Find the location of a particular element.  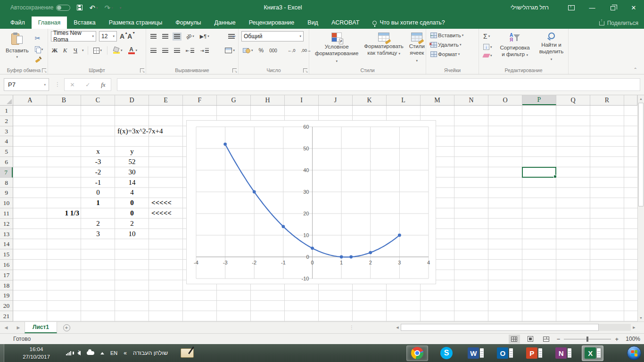

cell-C13: 3 is located at coordinates (98, 234).